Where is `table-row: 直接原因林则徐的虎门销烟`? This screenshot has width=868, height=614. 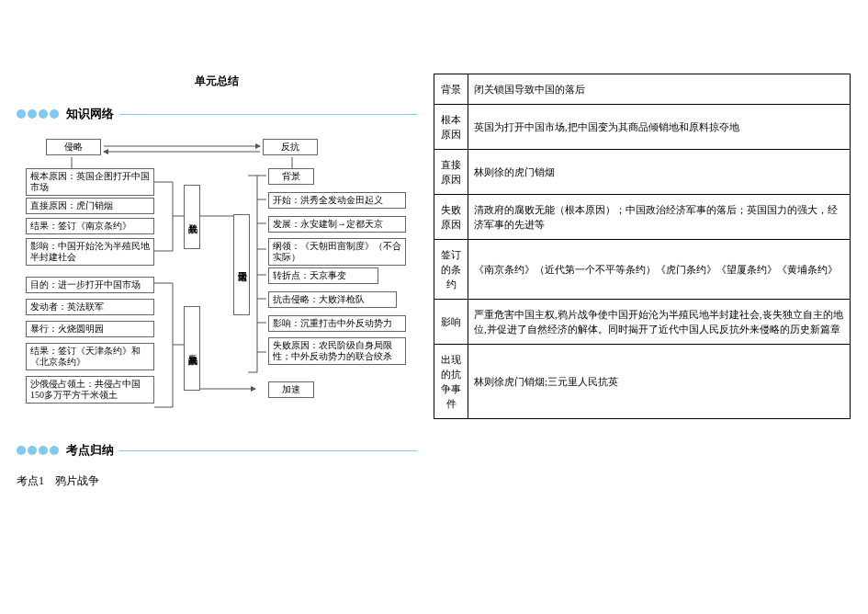
table-row: 直接原因林则徐的虎门销烟 is located at coordinates (643, 173).